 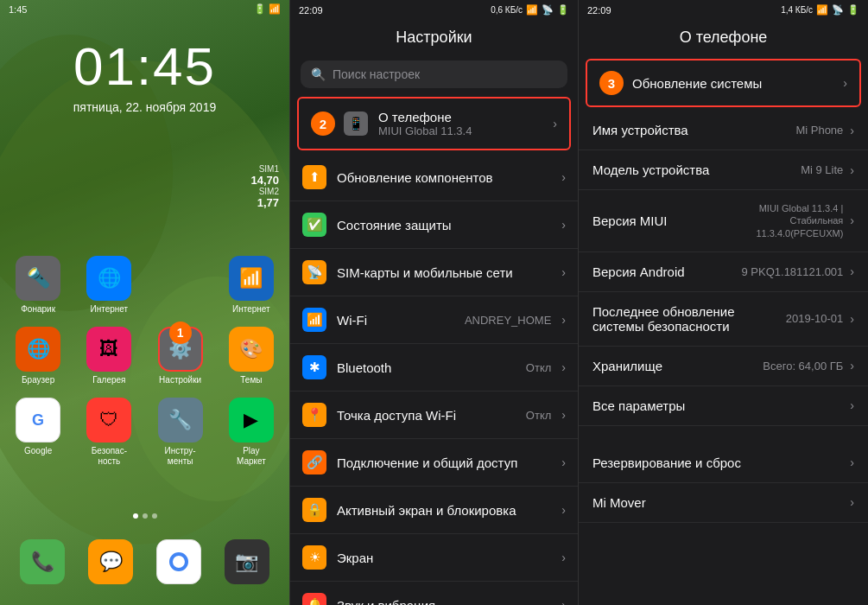 I want to click on connection-label: Подключение и общий доступ, so click(x=446, y=463).